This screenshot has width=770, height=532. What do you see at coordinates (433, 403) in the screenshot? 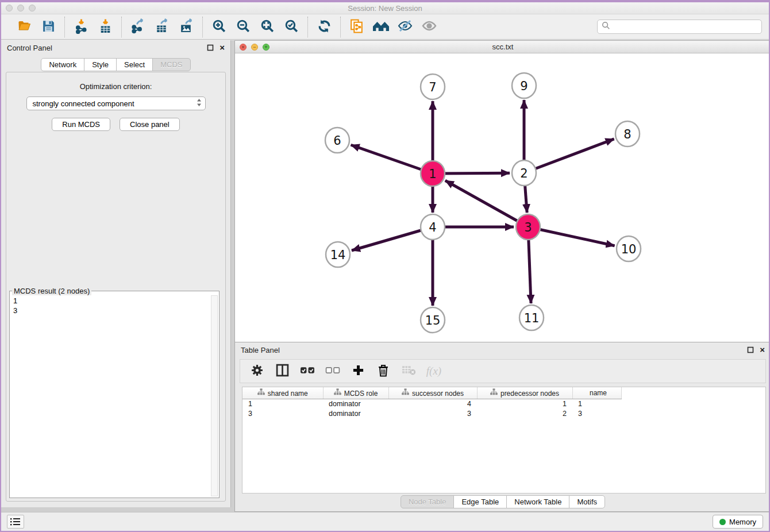
I see `table-cell: 4` at bounding box center [433, 403].